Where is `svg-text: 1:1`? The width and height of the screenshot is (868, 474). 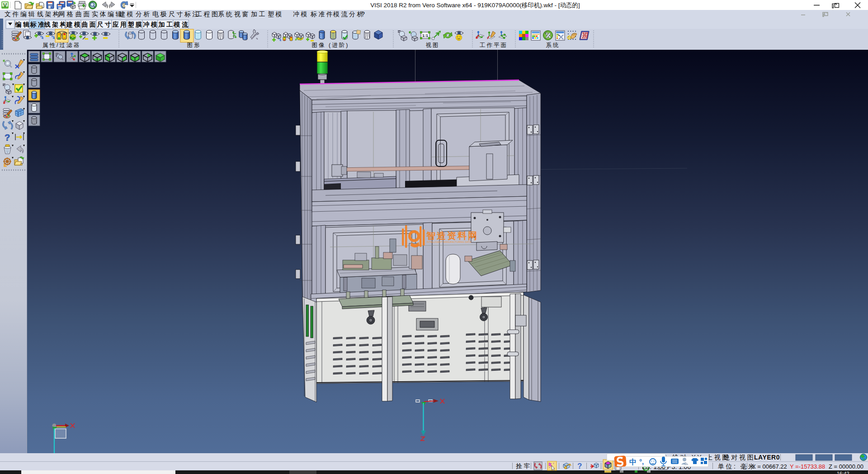 svg-text: 1:1 is located at coordinates (425, 36).